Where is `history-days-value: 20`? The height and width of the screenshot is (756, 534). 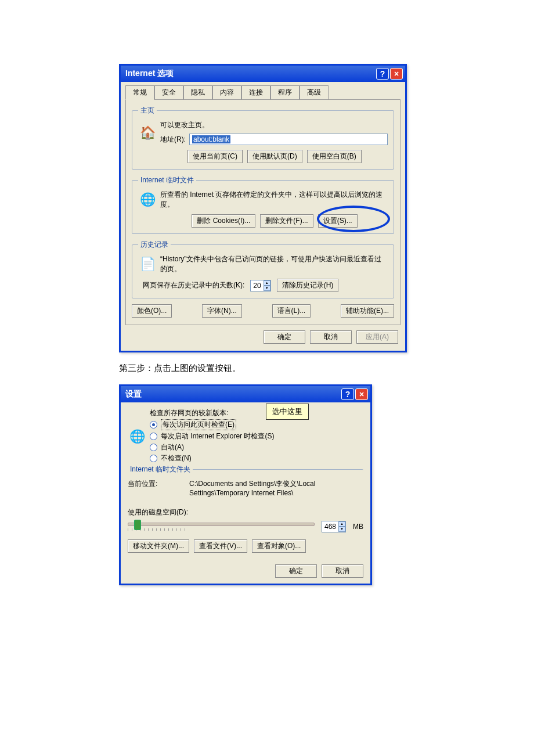 history-days-value: 20 is located at coordinates (257, 286).